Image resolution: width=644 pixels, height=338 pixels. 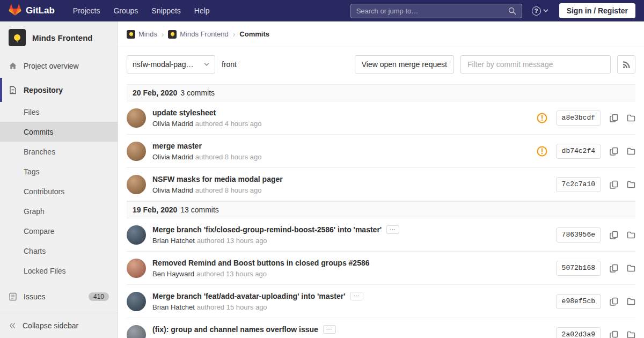 What do you see at coordinates (405, 64) in the screenshot?
I see `view-open-merge-request-button: View open merge request` at bounding box center [405, 64].